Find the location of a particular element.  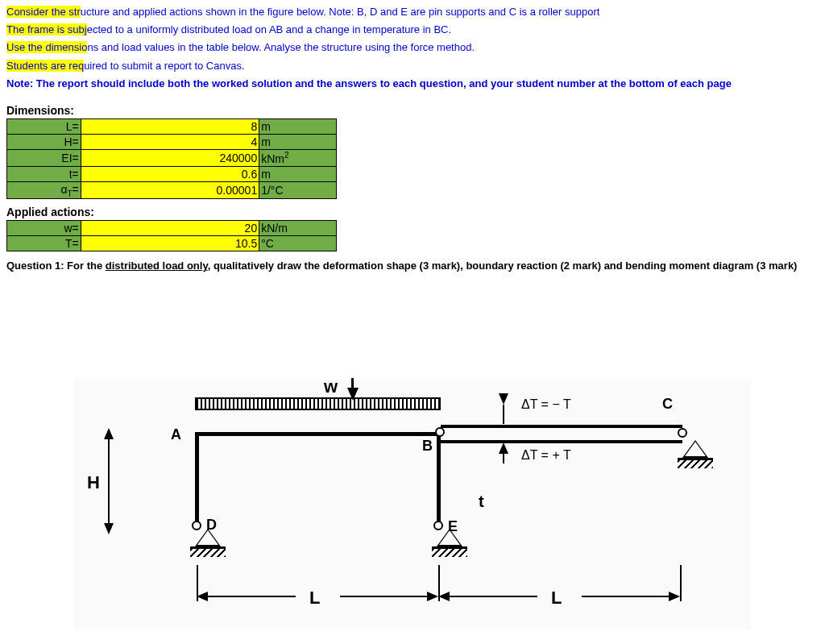

delta-t-minus: ΔT = − T is located at coordinates (546, 405).